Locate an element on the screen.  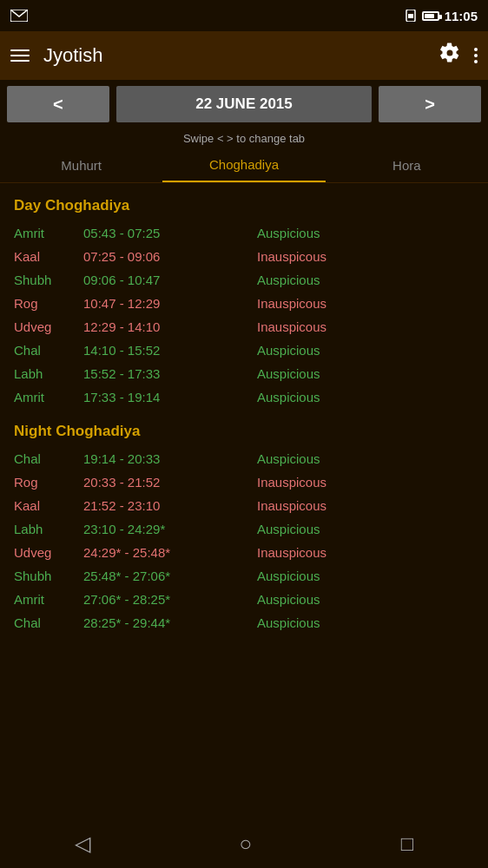
table-row: Chal 14:10 - 15:52 Auspicious is located at coordinates (244, 351).